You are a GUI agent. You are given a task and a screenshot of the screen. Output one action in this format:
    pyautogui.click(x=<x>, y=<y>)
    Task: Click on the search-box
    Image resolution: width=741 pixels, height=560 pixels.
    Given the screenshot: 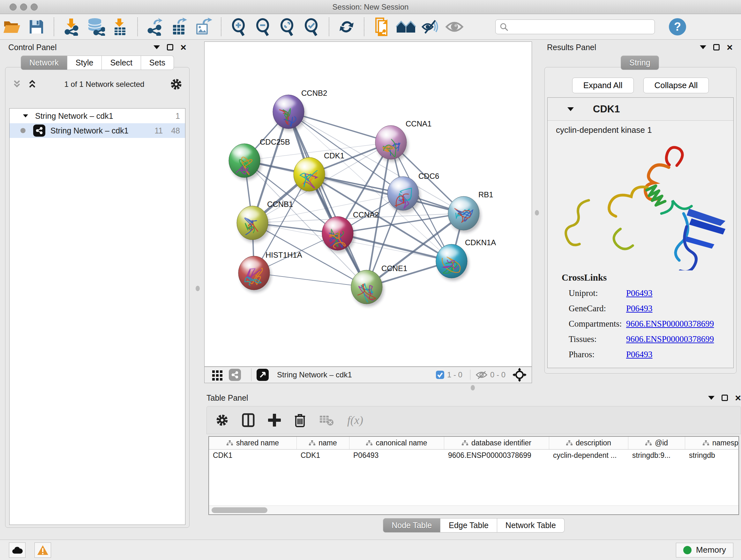 What is the action you would take?
    pyautogui.click(x=575, y=27)
    